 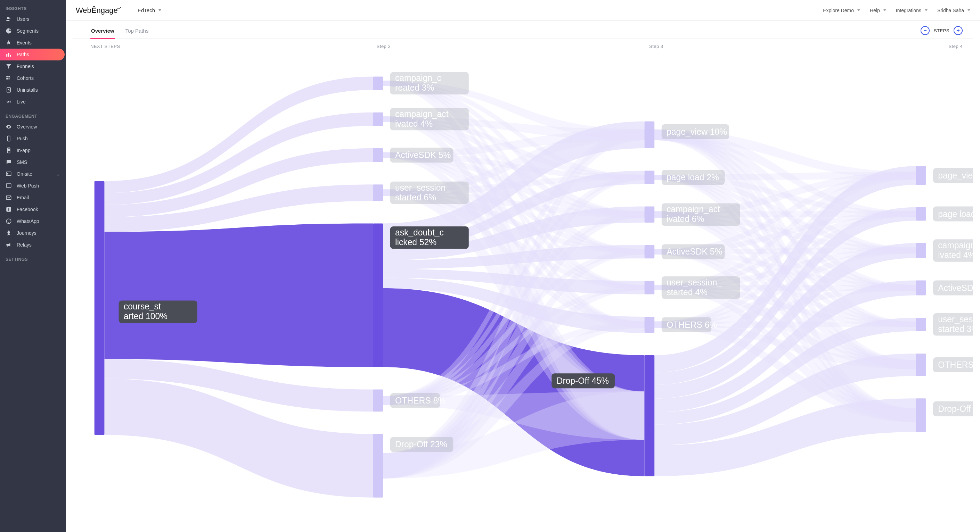 I want to click on topbar: WebĒngage EdTech Explore Demo Help Integ…, so click(x=523, y=11).